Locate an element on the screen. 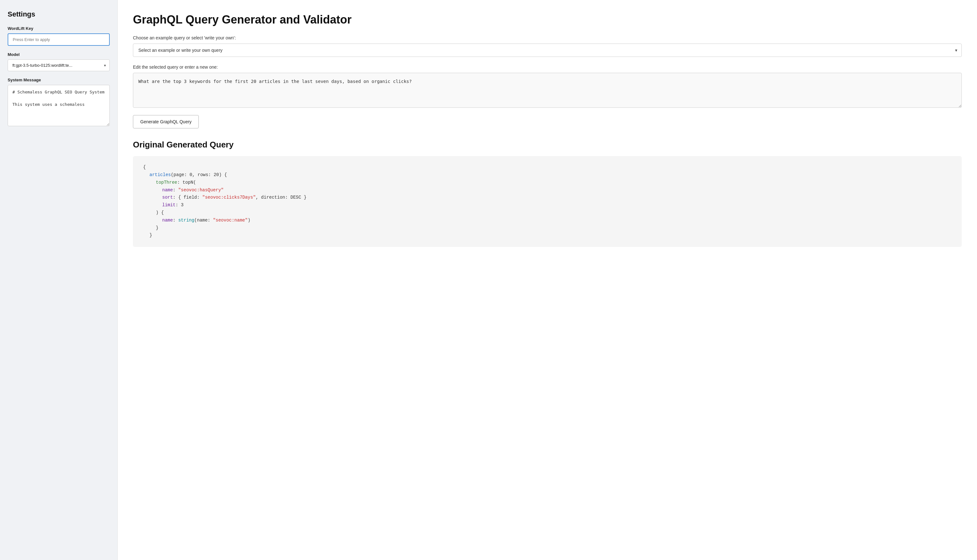  wordlift-key-input is located at coordinates (58, 40).